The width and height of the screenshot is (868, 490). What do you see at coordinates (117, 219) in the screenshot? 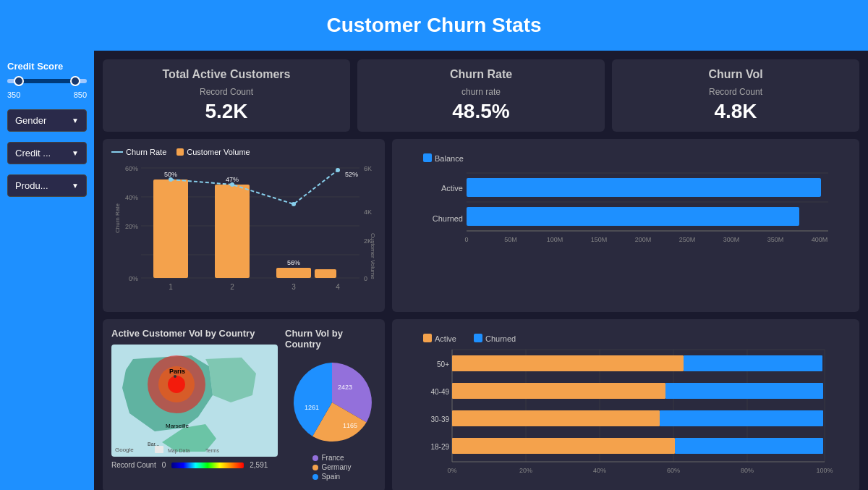
I see `svg-text: Churn Rate` at bounding box center [117, 219].